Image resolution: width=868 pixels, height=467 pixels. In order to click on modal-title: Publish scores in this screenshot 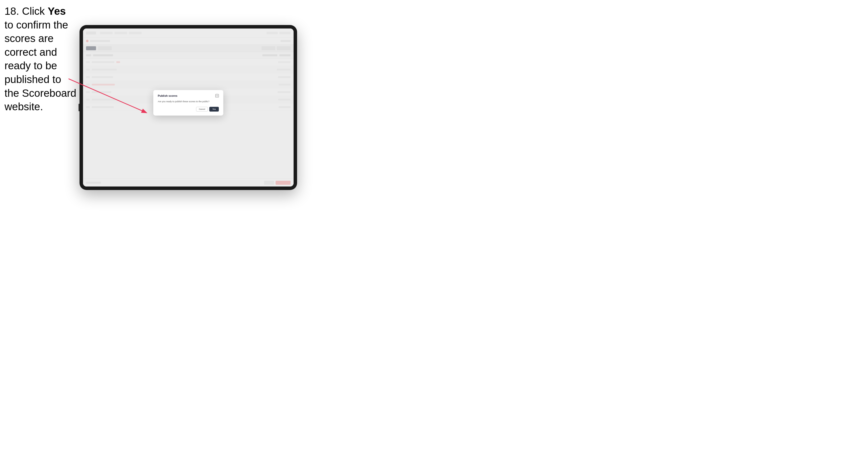, I will do `click(167, 96)`.